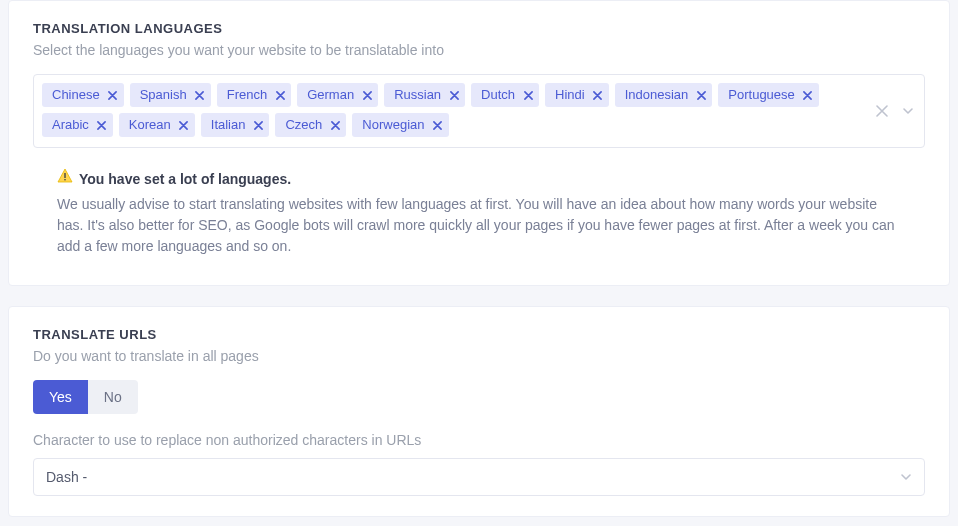 The image size is (958, 526). What do you see at coordinates (768, 95) in the screenshot?
I see `language-tag: Portuguese` at bounding box center [768, 95].